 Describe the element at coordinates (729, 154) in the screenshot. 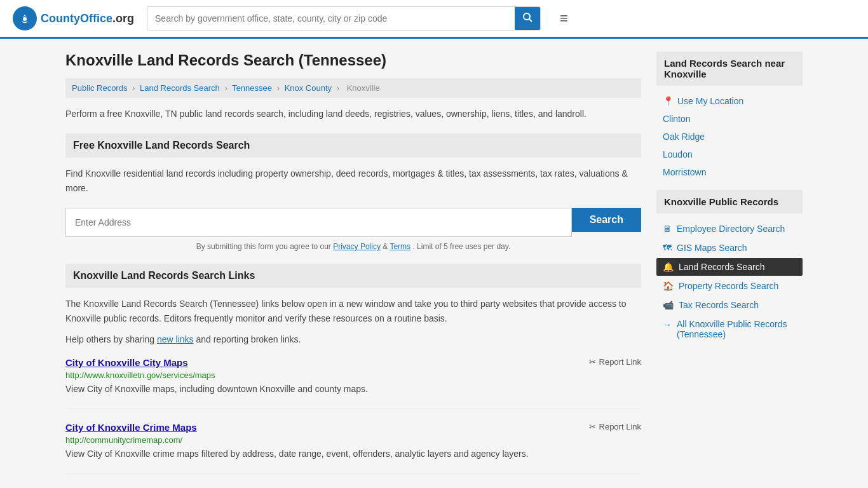

I see `sidebar-nearby-loudon: Loudon` at that location.